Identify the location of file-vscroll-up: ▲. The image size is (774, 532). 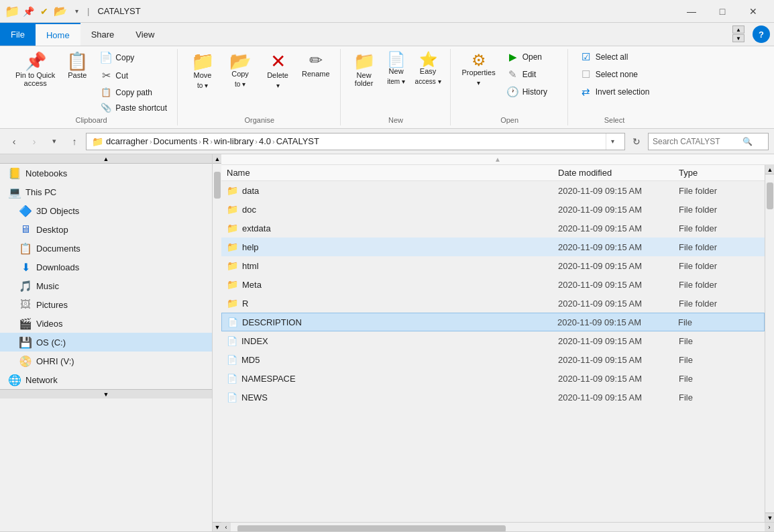
(770, 170).